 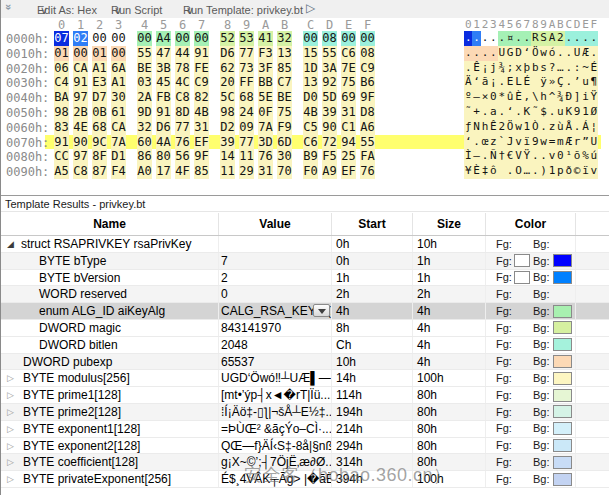 I want to click on ascii-char: ô, so click(x=493, y=172).